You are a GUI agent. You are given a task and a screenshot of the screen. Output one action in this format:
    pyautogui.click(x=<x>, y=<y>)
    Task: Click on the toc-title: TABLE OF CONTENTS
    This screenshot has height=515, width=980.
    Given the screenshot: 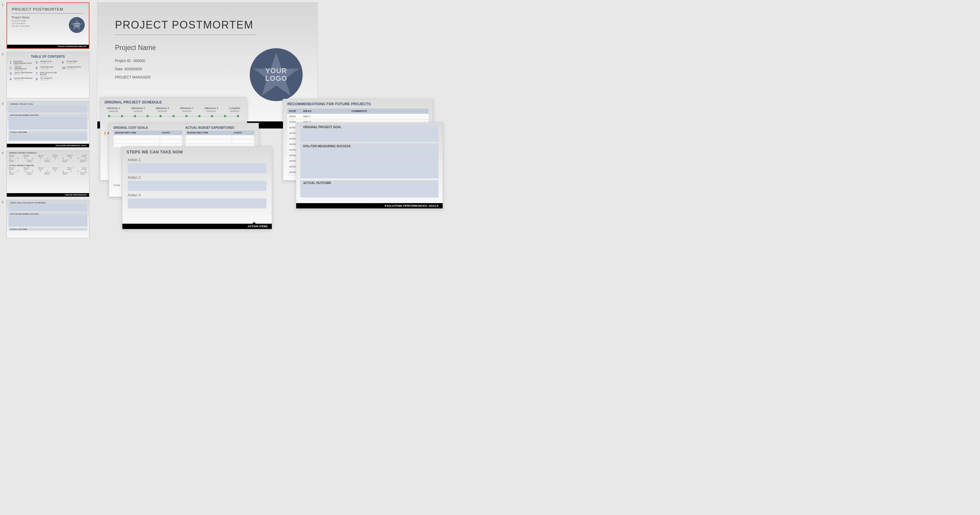 What is the action you would take?
    pyautogui.click(x=48, y=57)
    